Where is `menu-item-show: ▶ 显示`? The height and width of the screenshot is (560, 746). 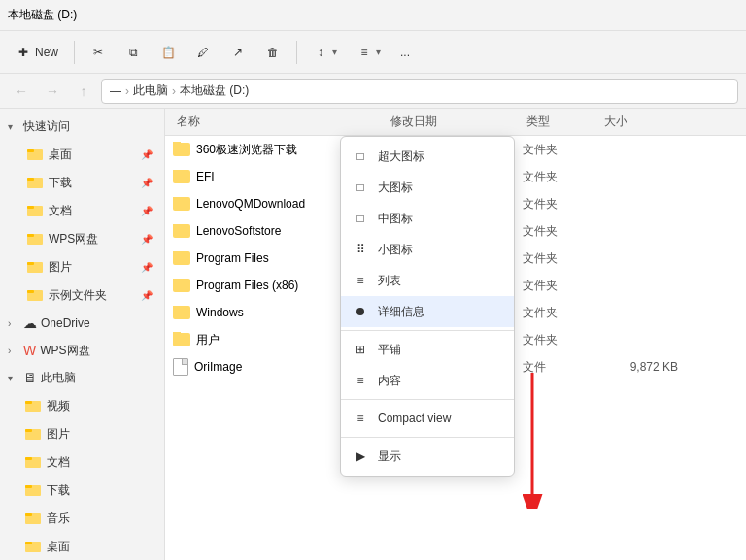 menu-item-show: ▶ 显示 is located at coordinates (427, 456).